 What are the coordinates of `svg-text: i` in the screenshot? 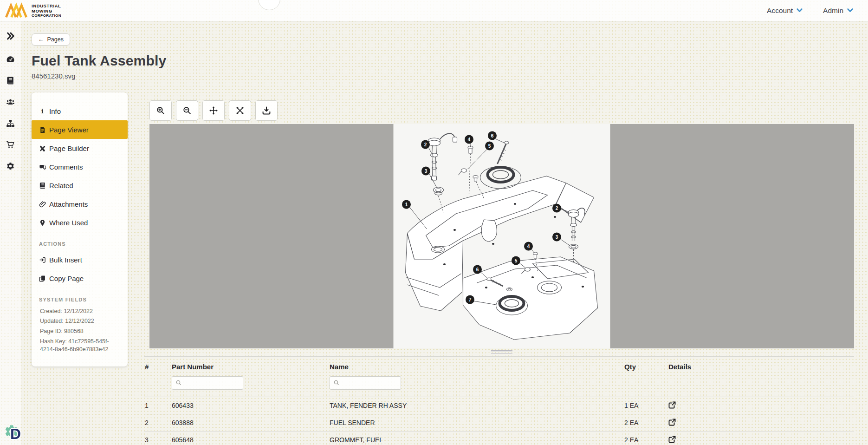 It's located at (43, 111).